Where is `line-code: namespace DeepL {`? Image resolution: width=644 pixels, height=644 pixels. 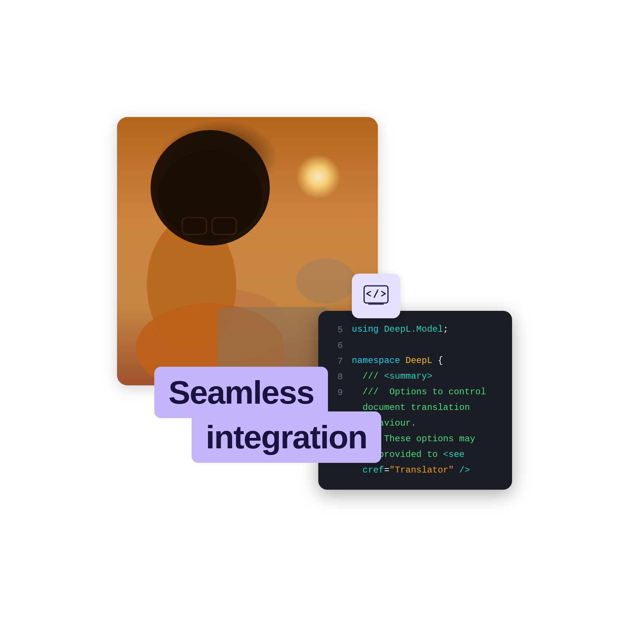
line-code: namespace DeepL { is located at coordinates (426, 361).